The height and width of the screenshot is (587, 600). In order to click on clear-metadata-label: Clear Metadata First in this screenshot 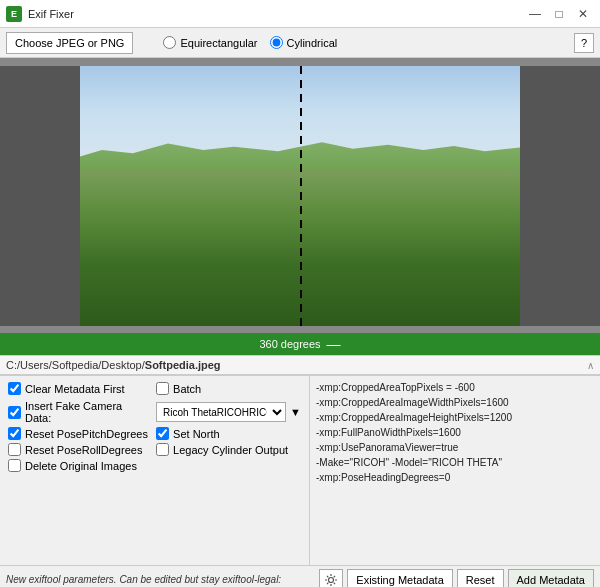, I will do `click(78, 388)`.